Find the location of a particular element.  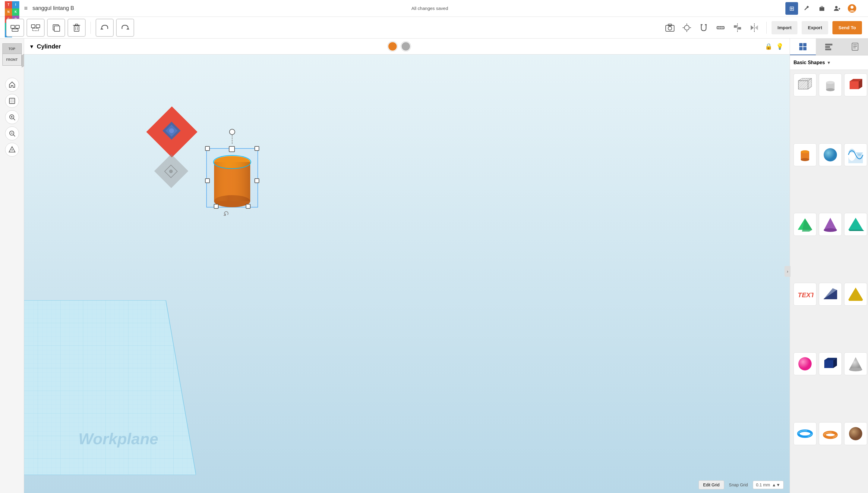

rotation-handle-top is located at coordinates (232, 132).